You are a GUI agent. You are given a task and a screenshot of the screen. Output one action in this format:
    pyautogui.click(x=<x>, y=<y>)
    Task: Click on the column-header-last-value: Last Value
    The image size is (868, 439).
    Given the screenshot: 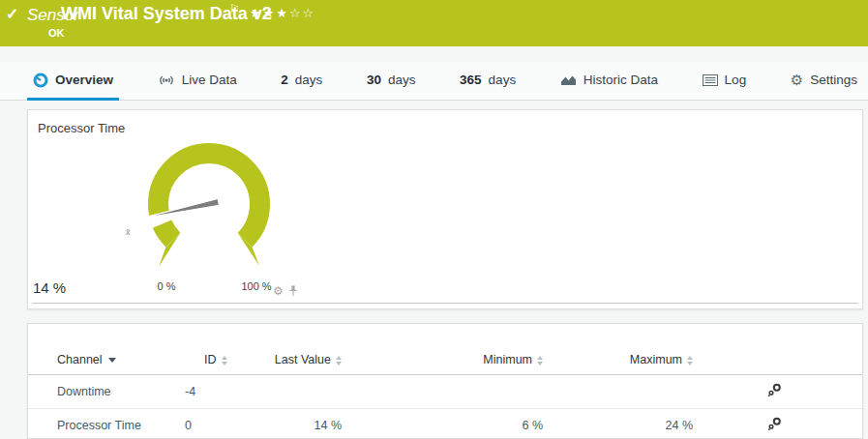 What is the action you would take?
    pyautogui.click(x=311, y=362)
    